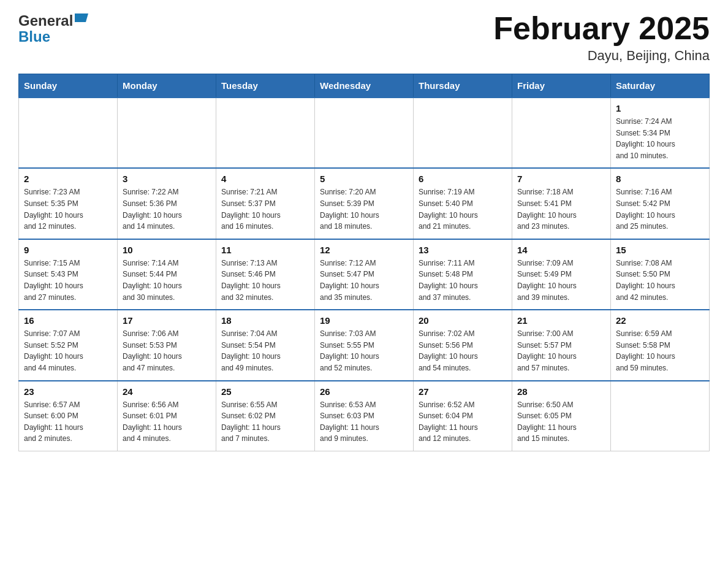 This screenshot has height=563, width=728. What do you see at coordinates (68, 250) in the screenshot?
I see `day-number: 9` at bounding box center [68, 250].